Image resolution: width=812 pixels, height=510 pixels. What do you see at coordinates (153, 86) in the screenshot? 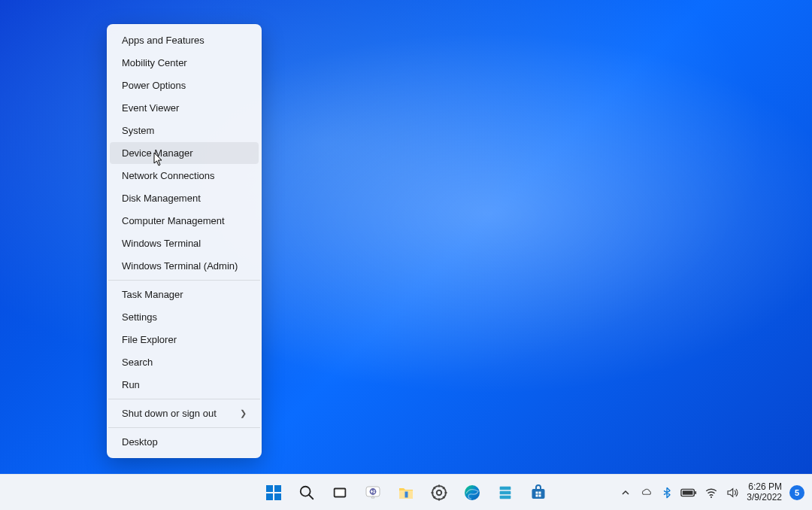
I see `menu-item-label: Power Options` at bounding box center [153, 86].